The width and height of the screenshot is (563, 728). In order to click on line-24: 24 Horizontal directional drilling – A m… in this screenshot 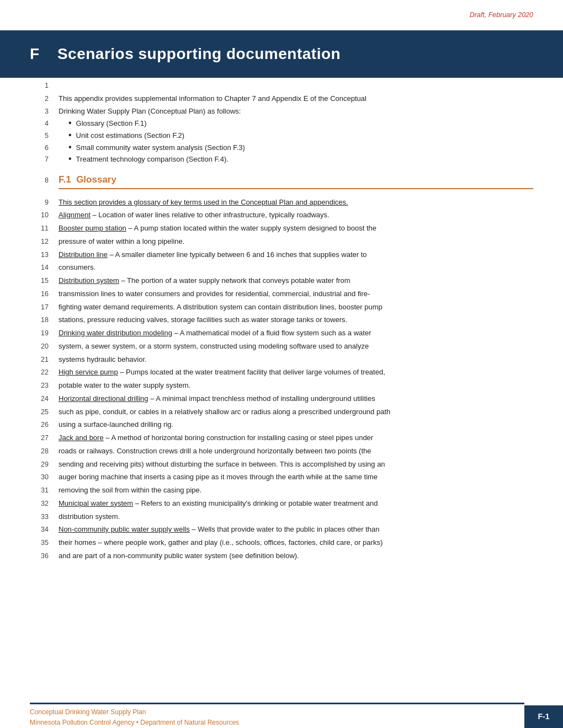, I will do `click(282, 399)`.